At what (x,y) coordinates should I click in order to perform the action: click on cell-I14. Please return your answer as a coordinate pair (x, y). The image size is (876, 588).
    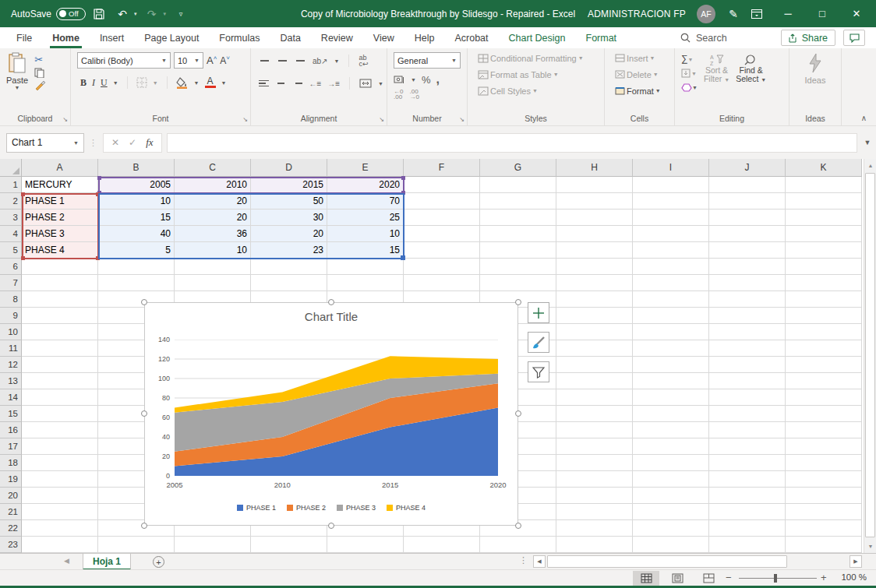
    Looking at the image, I should click on (671, 397).